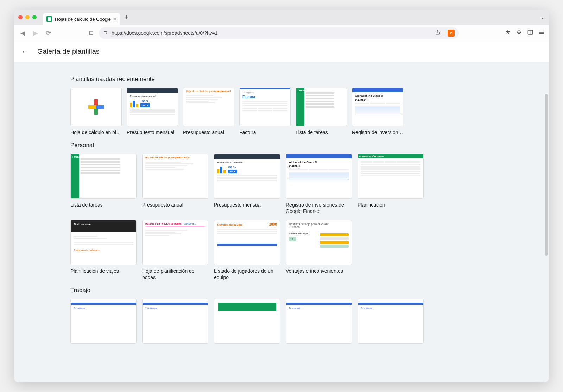 The image size is (563, 392). Describe the element at coordinates (96, 132) in the screenshot. I see `template-label: Hoja de cálculo en bla...` at that location.